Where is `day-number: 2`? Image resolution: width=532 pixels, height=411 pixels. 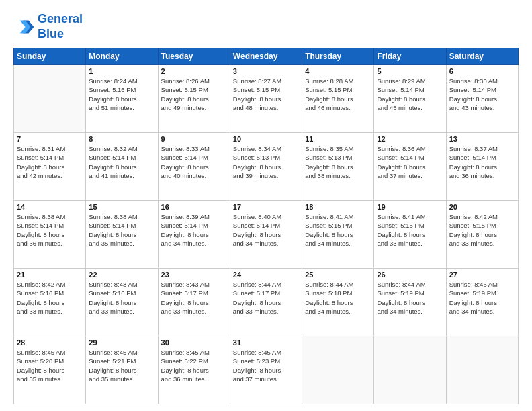 day-number: 2 is located at coordinates (194, 71).